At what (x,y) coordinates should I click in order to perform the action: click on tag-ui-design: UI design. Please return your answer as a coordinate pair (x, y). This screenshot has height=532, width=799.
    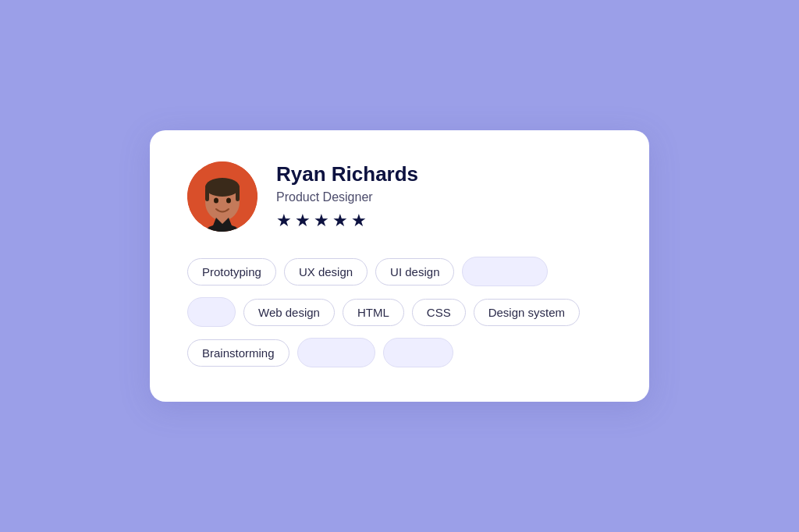
    Looking at the image, I should click on (415, 271).